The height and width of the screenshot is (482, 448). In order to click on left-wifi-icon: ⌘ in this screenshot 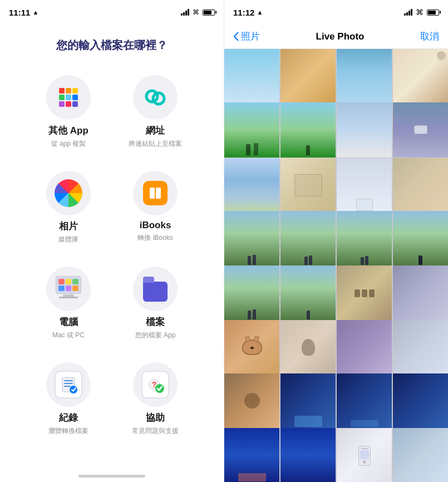, I will do `click(196, 12)`.